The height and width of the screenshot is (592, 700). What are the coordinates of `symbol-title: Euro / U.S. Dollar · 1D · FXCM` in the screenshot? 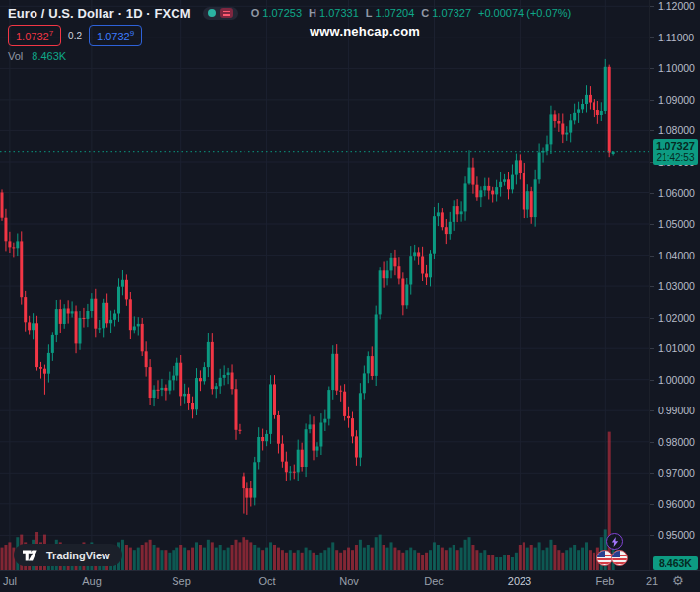 It's located at (100, 14).